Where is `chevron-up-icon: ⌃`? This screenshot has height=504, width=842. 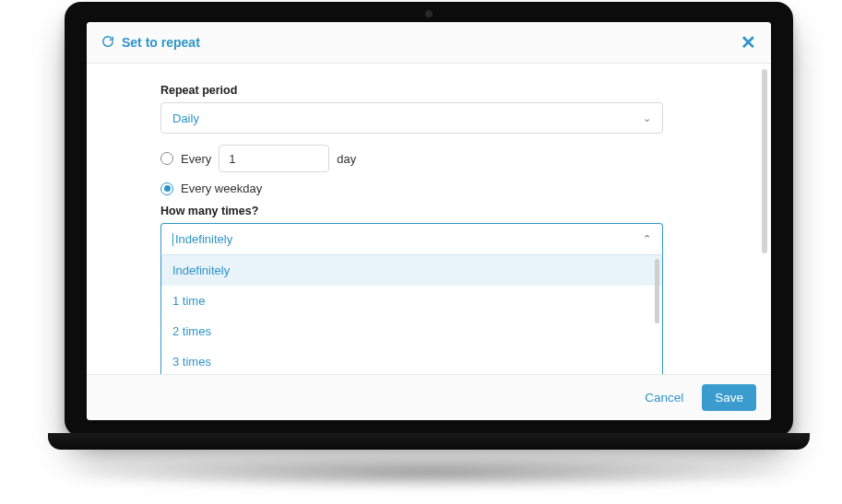 chevron-up-icon: ⌃ is located at coordinates (647, 240).